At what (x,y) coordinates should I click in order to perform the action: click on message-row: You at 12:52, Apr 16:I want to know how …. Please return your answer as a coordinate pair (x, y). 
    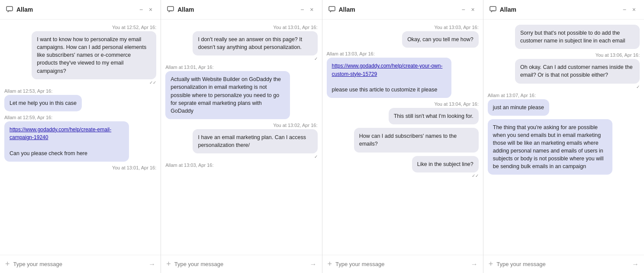
    Looking at the image, I should click on (80, 55).